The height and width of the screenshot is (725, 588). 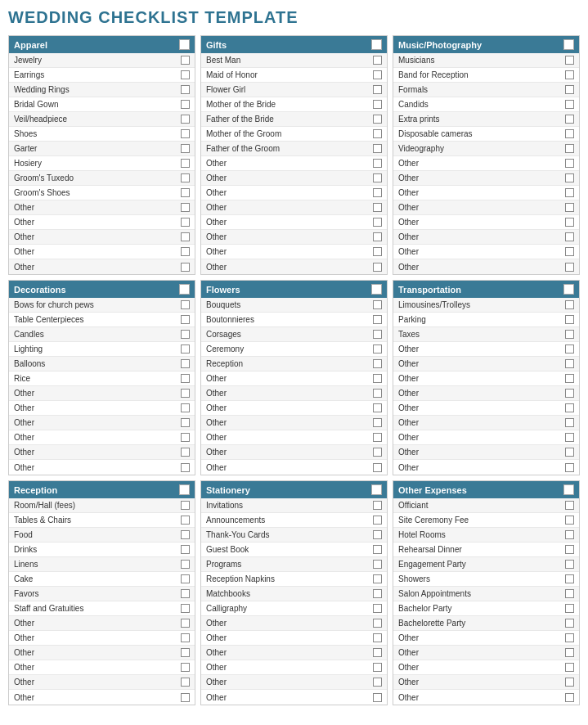 I want to click on section-header-checkbox-stationery, so click(x=376, y=489).